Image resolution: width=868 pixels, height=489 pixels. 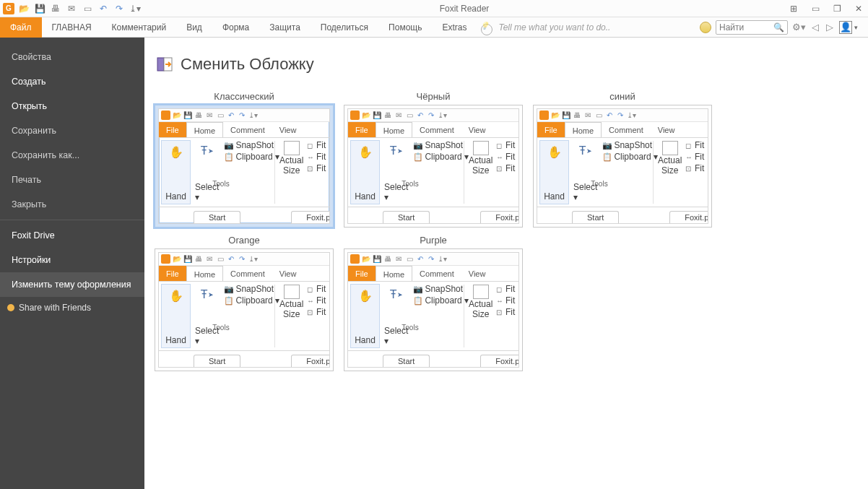 I want to click on tab-share: Поделиться, so click(x=344, y=27).